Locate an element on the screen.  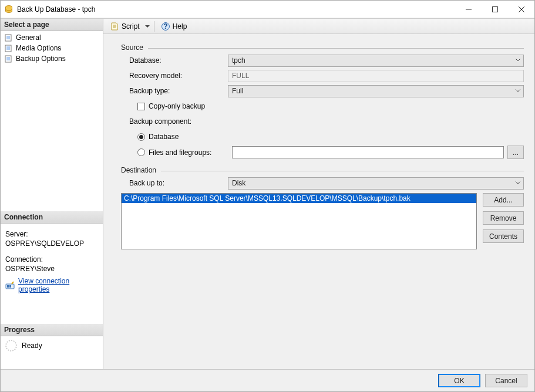
script-icon is located at coordinates (115, 26).